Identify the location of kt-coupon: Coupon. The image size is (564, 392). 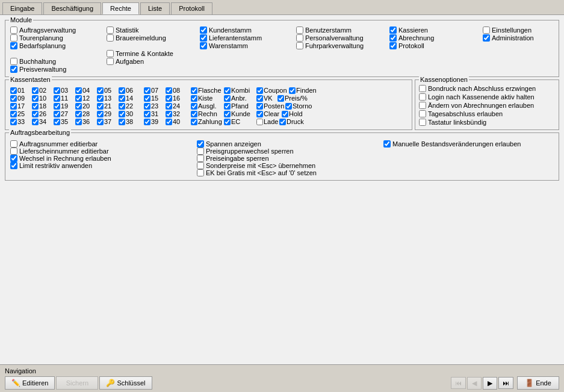
(273, 90).